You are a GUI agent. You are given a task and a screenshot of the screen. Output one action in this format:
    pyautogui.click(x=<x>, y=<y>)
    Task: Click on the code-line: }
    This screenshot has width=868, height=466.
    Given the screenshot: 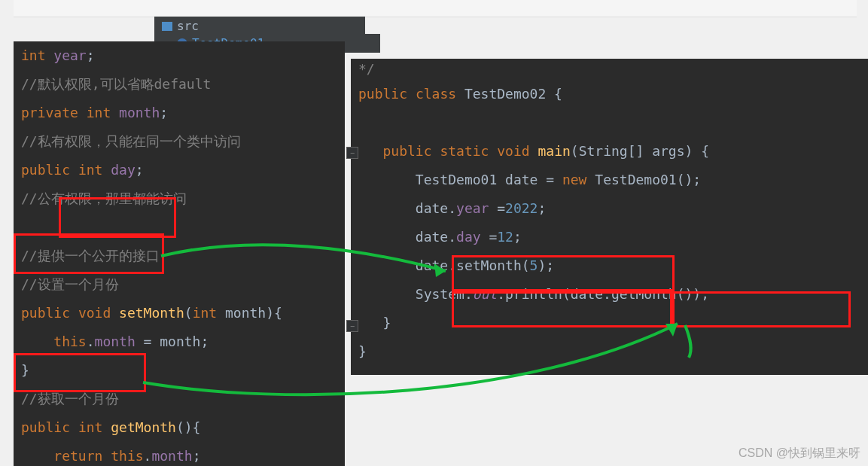 What is the action you would take?
    pyautogui.click(x=610, y=352)
    